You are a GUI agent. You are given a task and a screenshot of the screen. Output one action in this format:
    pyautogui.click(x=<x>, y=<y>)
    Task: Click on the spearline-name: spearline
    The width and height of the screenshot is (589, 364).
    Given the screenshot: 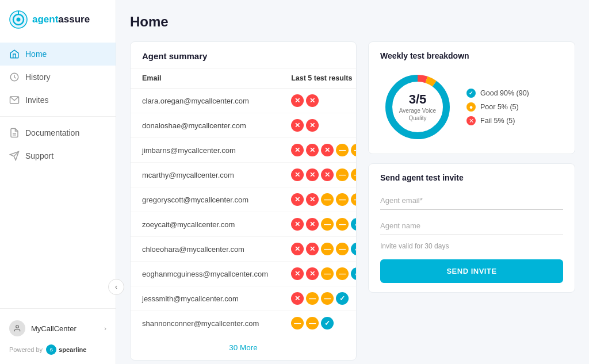 What is the action you would take?
    pyautogui.click(x=72, y=350)
    